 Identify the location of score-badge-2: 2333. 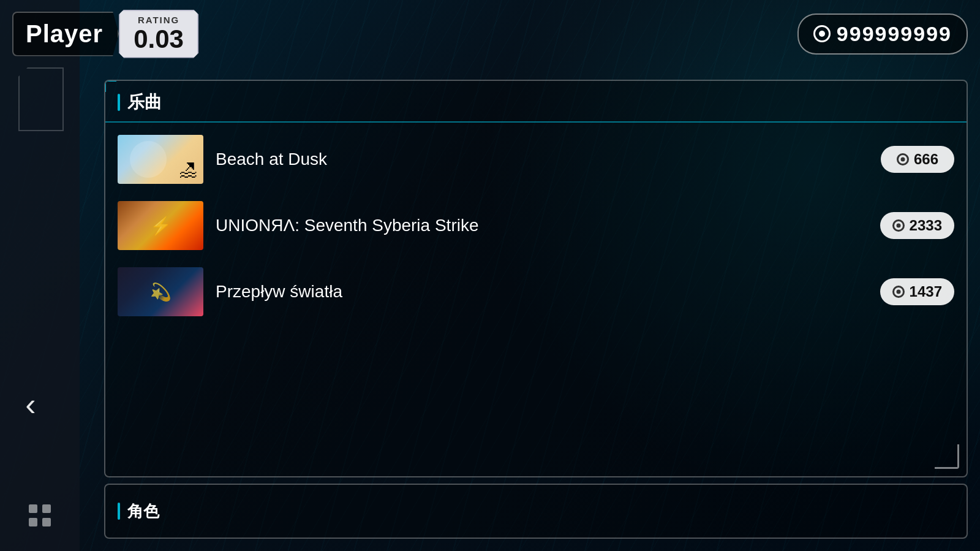
(918, 226).